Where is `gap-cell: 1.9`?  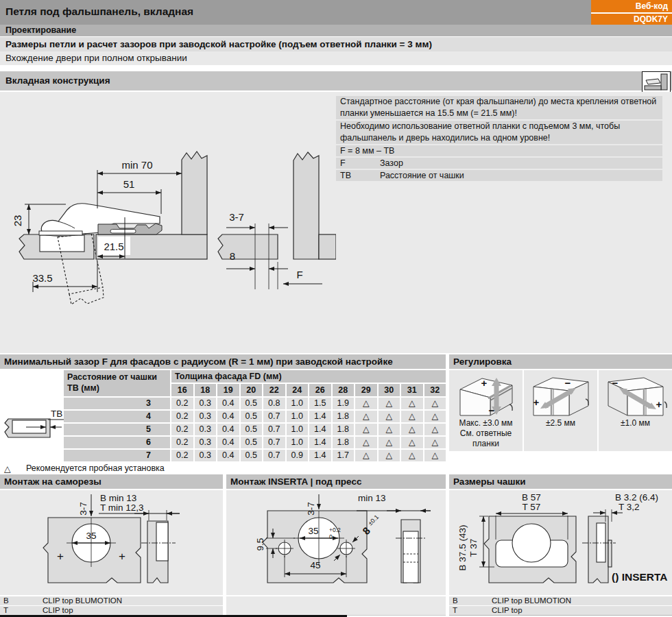
gap-cell: 1.9 is located at coordinates (344, 403).